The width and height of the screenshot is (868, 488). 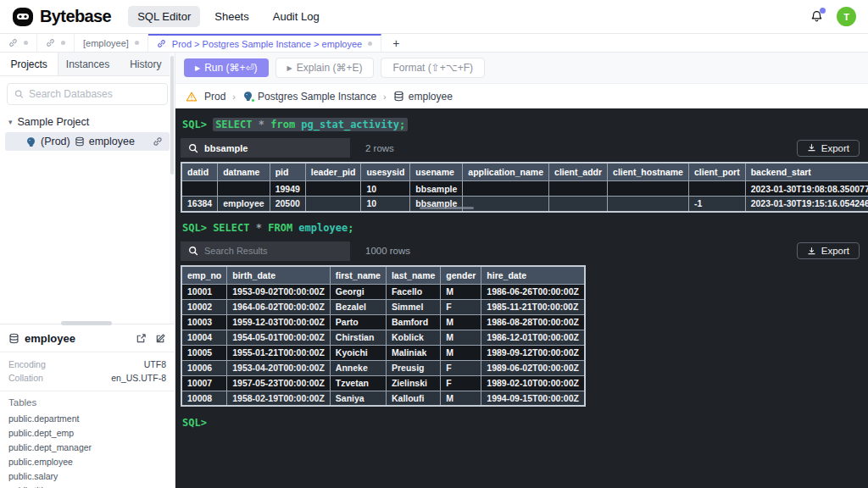 I want to click on table-cell: 20500, so click(x=287, y=204).